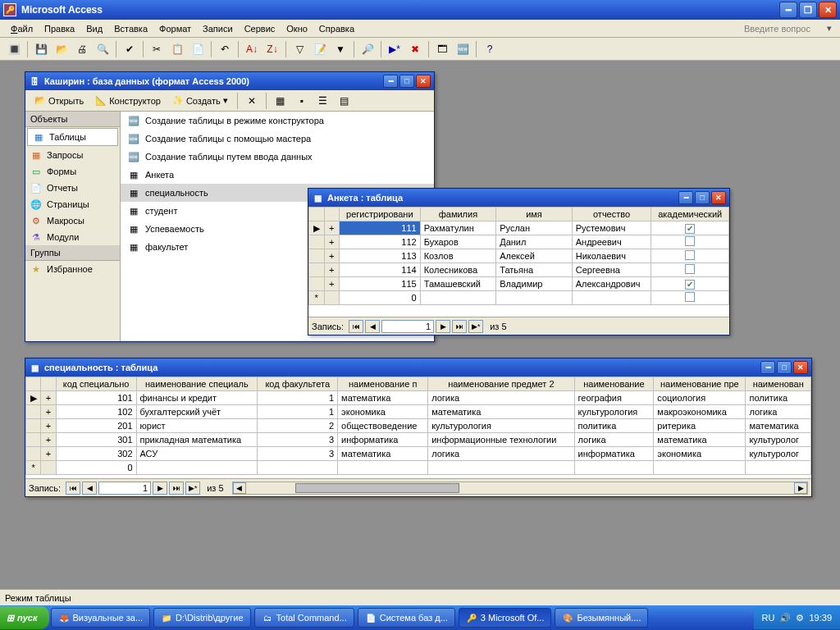 The width and height of the screenshot is (840, 630). What do you see at coordinates (225, 49) in the screenshot?
I see `undo-button: ↶` at bounding box center [225, 49].